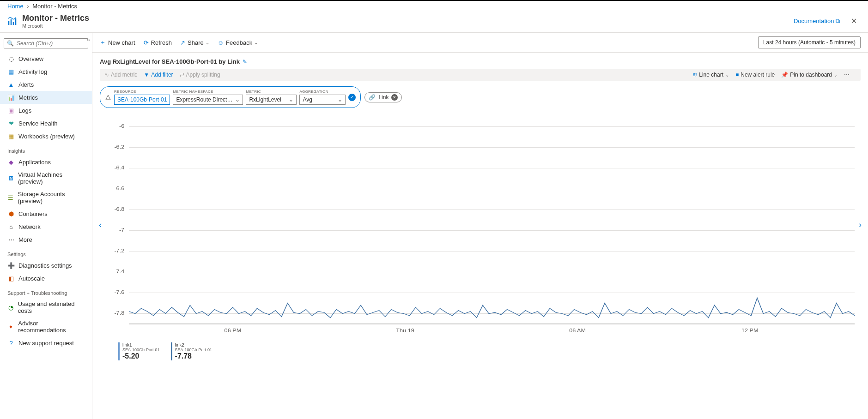 The width and height of the screenshot is (868, 419). I want to click on add-filter-button: ▼Add filter, so click(158, 75).